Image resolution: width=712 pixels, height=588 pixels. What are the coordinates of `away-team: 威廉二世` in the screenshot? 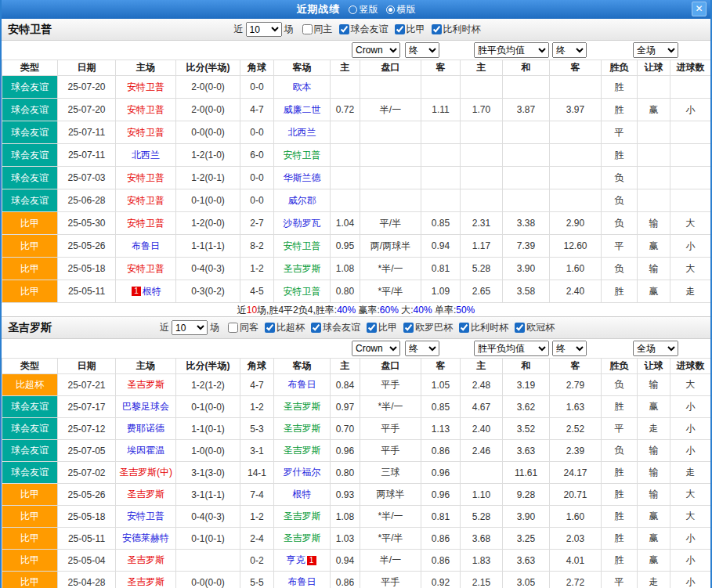 It's located at (302, 110).